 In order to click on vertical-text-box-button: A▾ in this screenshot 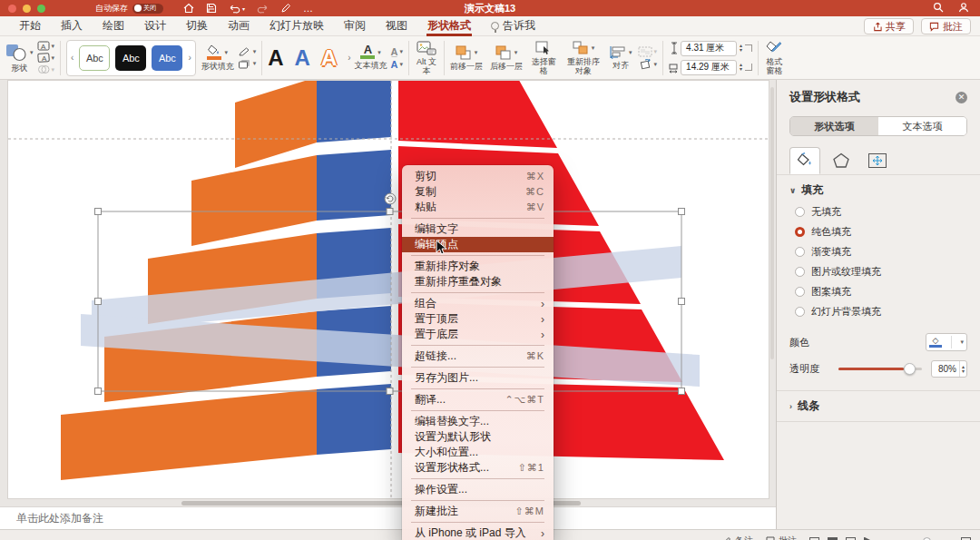, I will do `click(46, 58)`.